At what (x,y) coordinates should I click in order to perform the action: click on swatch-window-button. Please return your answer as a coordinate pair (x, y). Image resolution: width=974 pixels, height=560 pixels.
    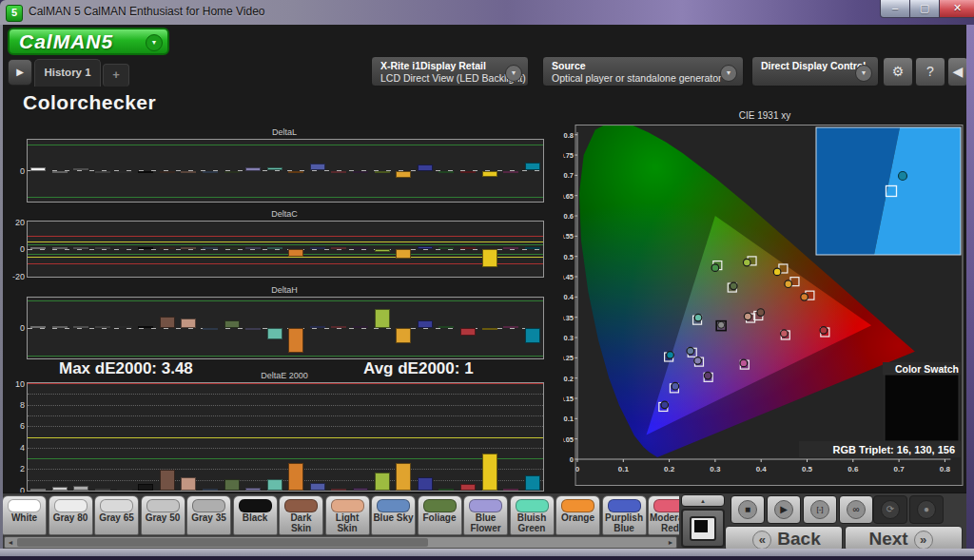
    Looking at the image, I should click on (703, 529).